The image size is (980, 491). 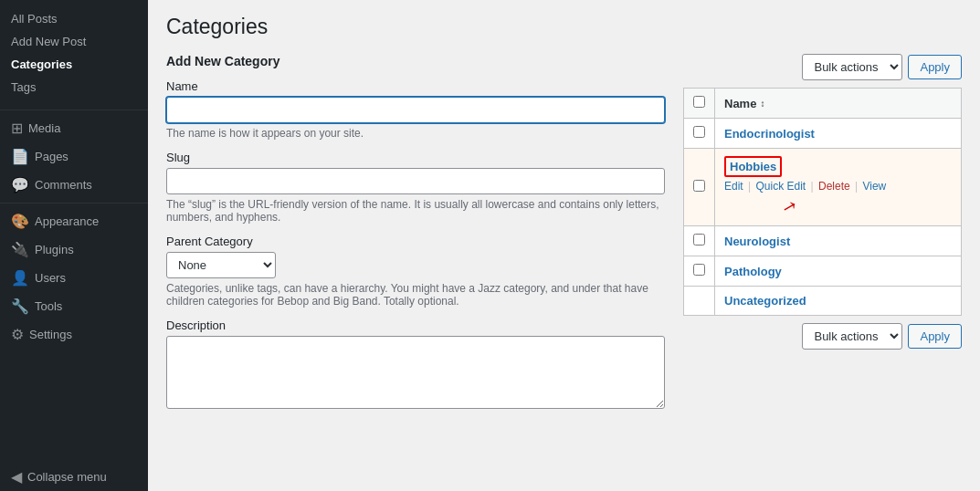 I want to click on slug-group: Slug The “slug” is the URL-friendly vers…, so click(x=416, y=187).